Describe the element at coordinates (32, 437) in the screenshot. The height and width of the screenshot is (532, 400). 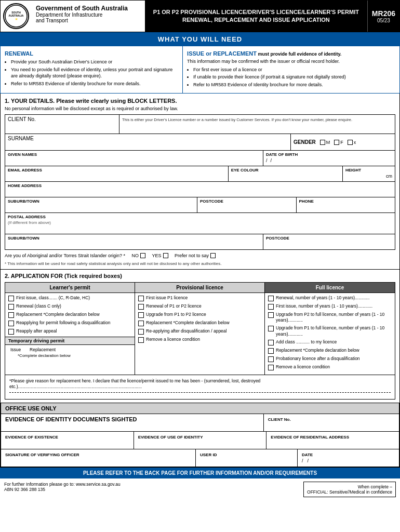
I see `existence-label: EVIDENCE OF EXISTENCE` at that location.